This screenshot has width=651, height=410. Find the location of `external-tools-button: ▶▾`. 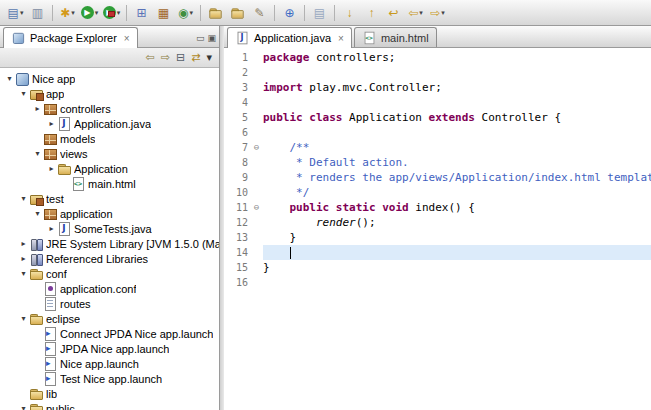

external-tools-button: ▶▾ is located at coordinates (112, 13).